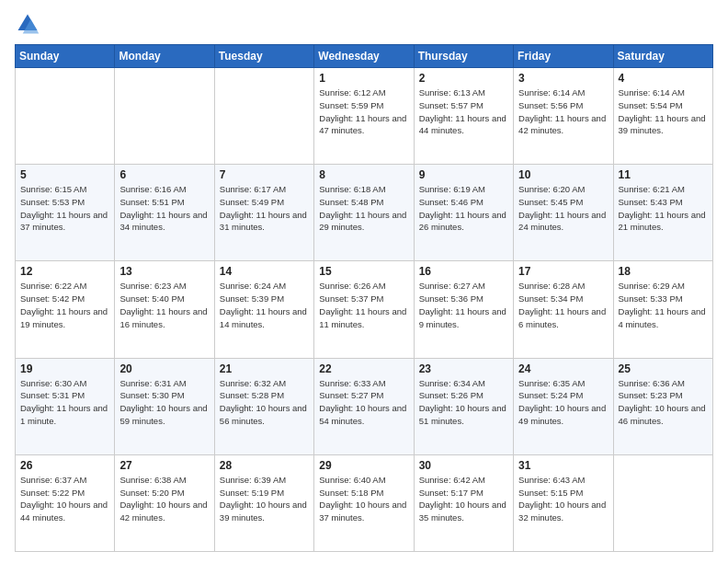 The width and height of the screenshot is (728, 563). I want to click on weekday-header-tuesday: Tuesday, so click(264, 57).